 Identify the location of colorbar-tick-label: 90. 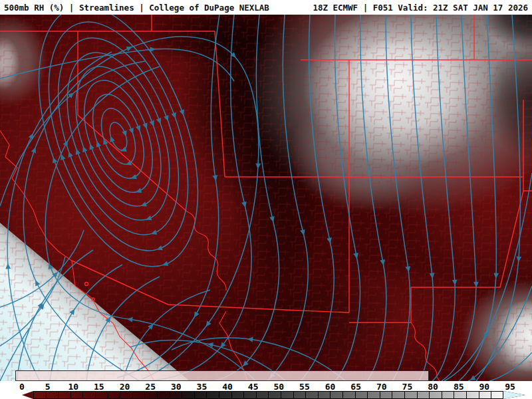
(485, 387).